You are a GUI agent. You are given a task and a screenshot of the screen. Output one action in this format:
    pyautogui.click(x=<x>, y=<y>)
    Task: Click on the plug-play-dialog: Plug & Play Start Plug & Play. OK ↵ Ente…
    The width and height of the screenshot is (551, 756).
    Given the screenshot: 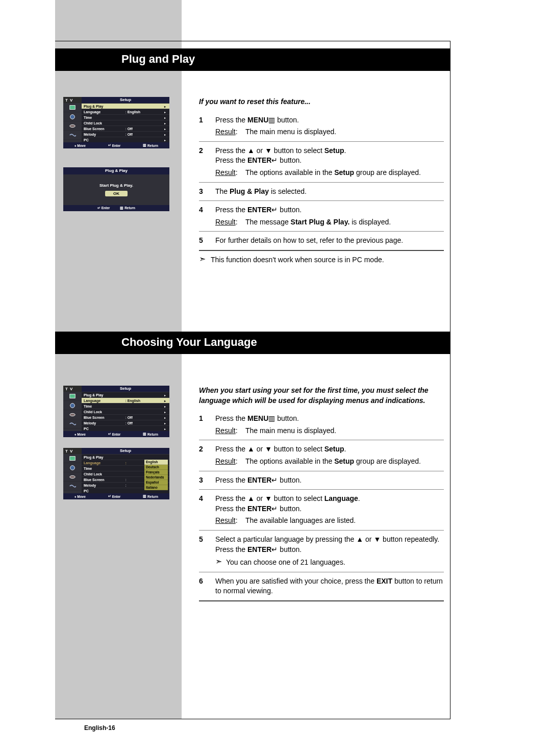 What is the action you would take?
    pyautogui.click(x=116, y=189)
    